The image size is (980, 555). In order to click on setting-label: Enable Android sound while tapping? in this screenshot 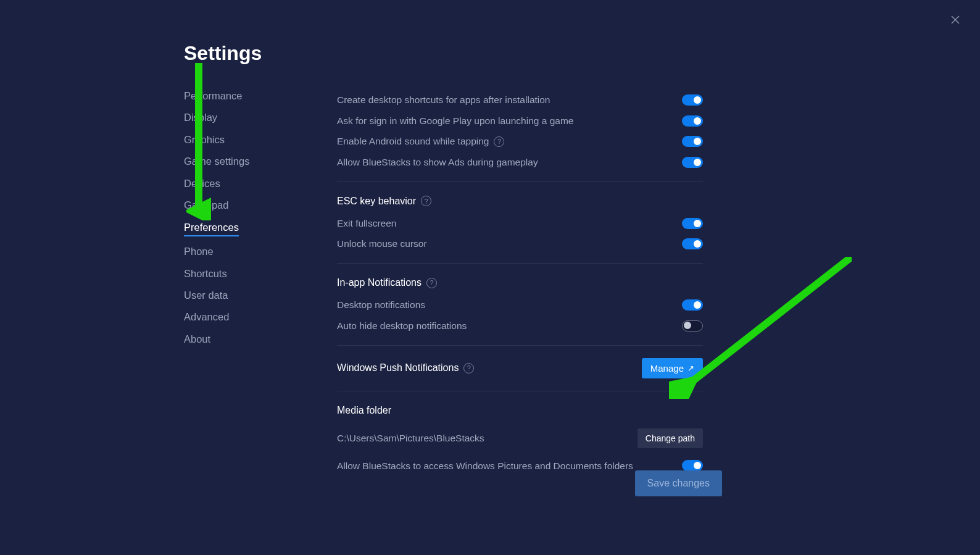, I will do `click(421, 141)`.